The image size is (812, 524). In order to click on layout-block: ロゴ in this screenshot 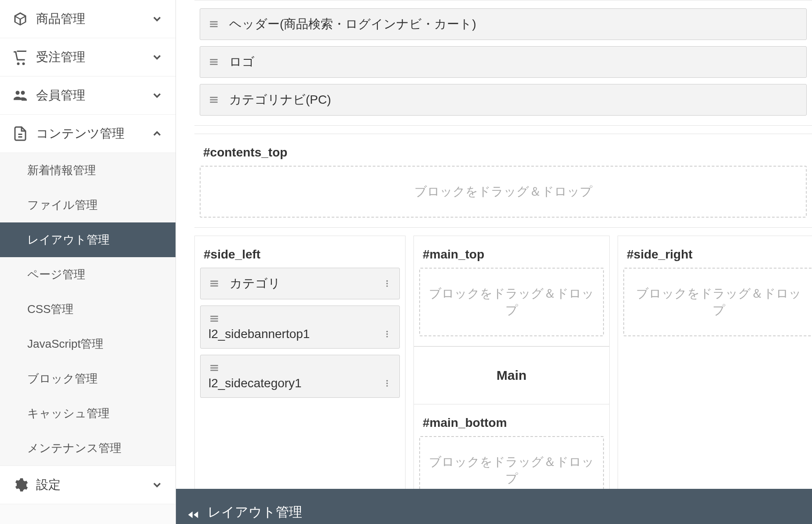, I will do `click(503, 62)`.